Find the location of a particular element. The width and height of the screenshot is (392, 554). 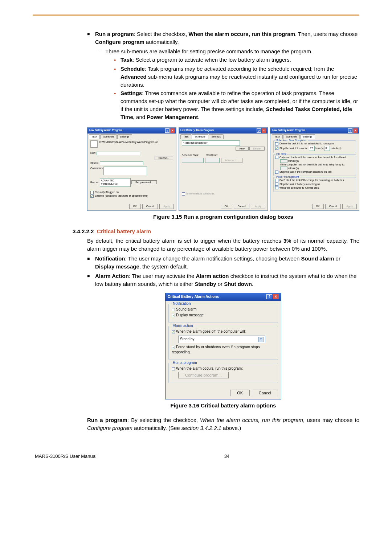

lbl-runonly: Run only if logged on is located at coordinates (107, 192).